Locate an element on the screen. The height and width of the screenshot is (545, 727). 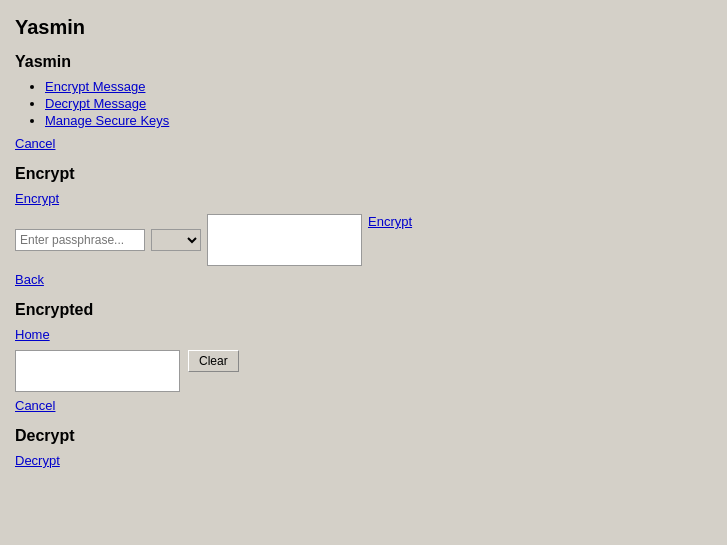
passphrase-input is located at coordinates (80, 240).